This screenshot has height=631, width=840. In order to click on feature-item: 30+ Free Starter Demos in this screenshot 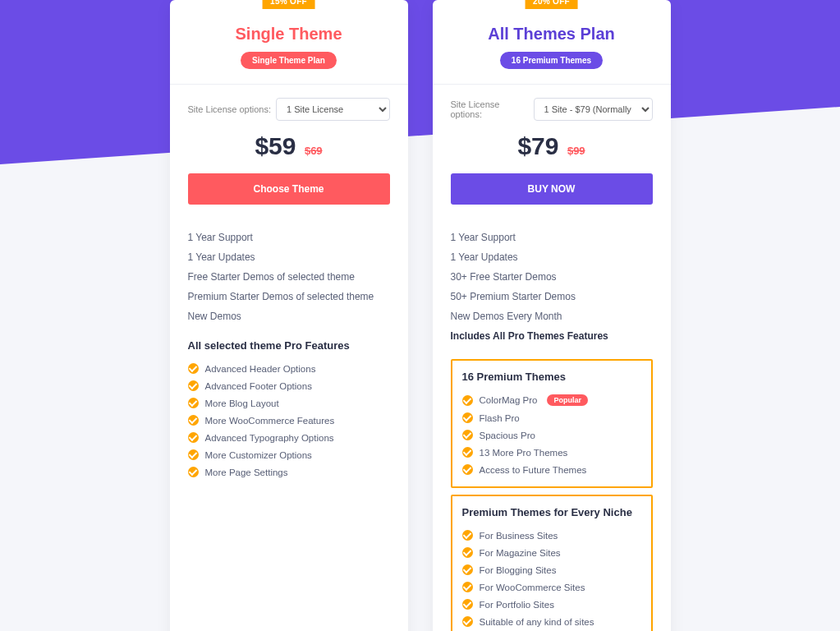, I will do `click(552, 277)`.